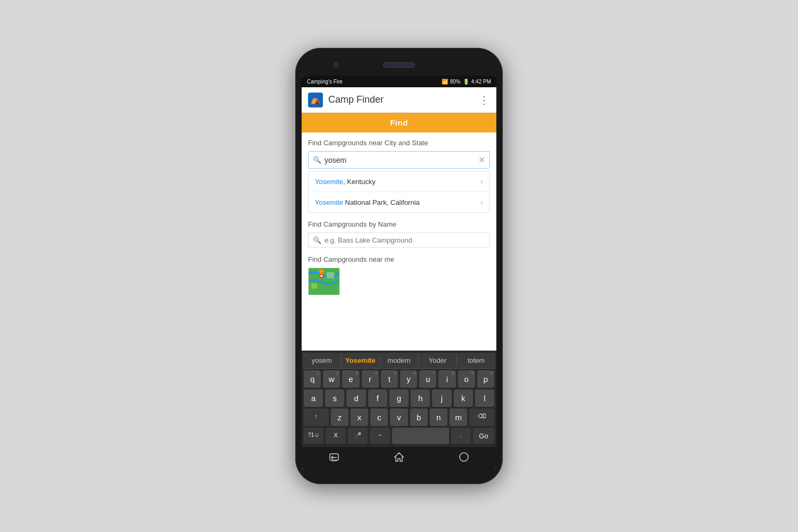  I want to click on city-search-box: 🔍 ✕, so click(399, 160).